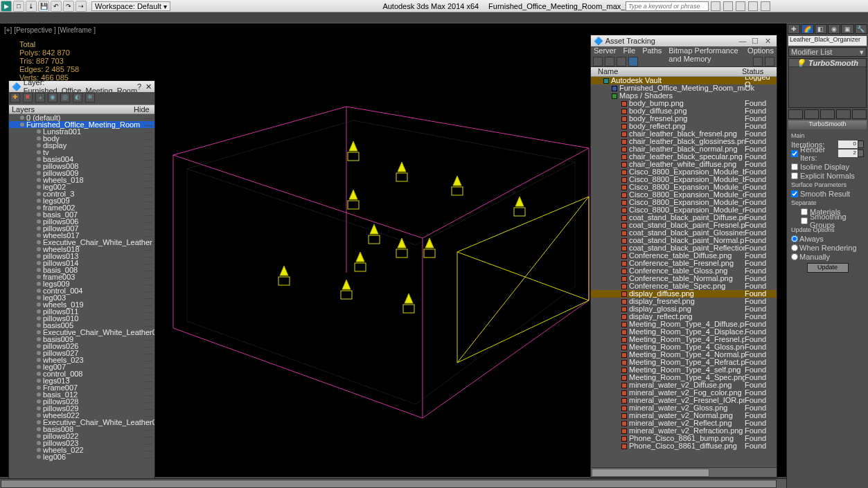 This screenshot has width=868, height=488. Describe the element at coordinates (82, 194) in the screenshot. I see `layer-row: control_3—` at that location.